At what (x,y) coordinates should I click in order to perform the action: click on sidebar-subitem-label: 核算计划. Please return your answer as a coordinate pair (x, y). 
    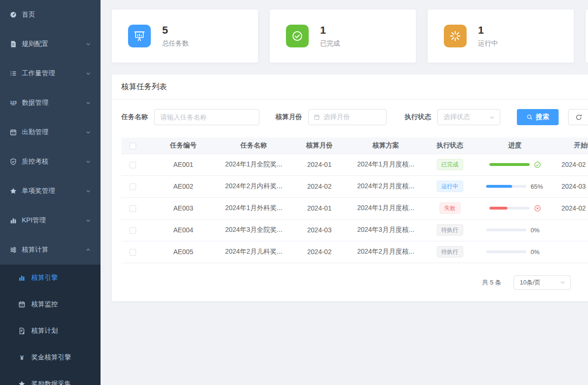
    Looking at the image, I should click on (45, 331).